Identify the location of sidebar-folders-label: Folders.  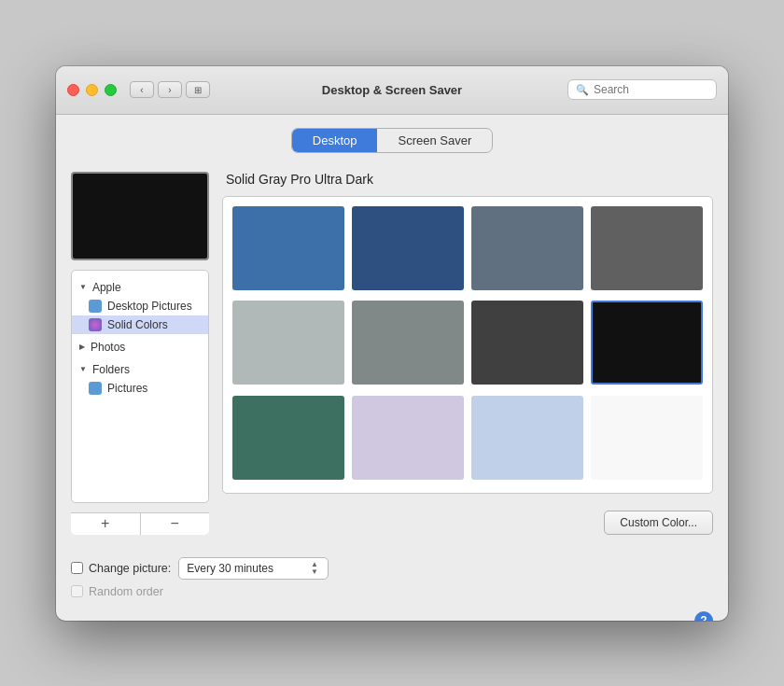
(111, 370).